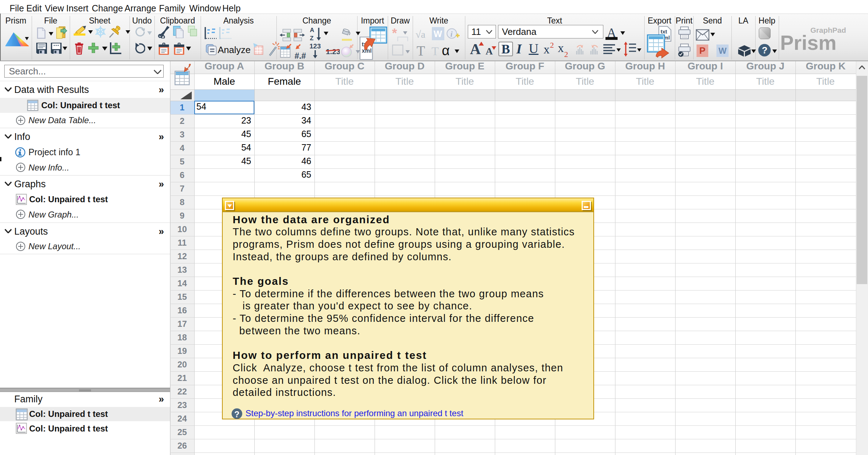 The image size is (868, 455). What do you see at coordinates (420, 34) in the screenshot?
I see `svg-text: √a` at bounding box center [420, 34].